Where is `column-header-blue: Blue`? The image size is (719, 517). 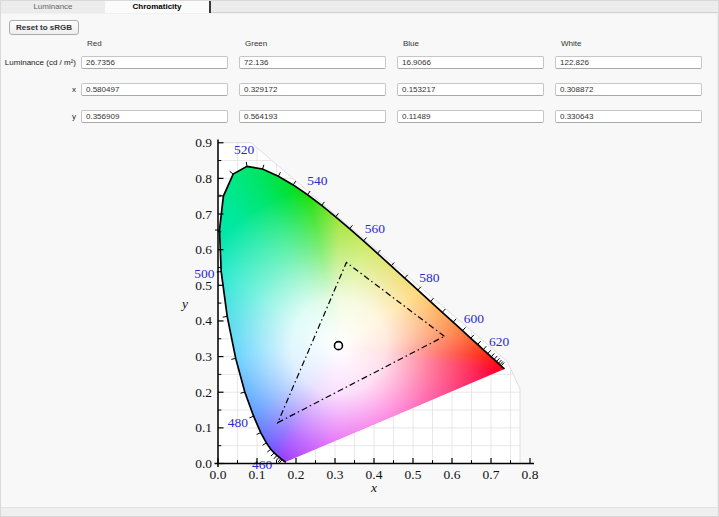
column-header-blue: Blue is located at coordinates (411, 44).